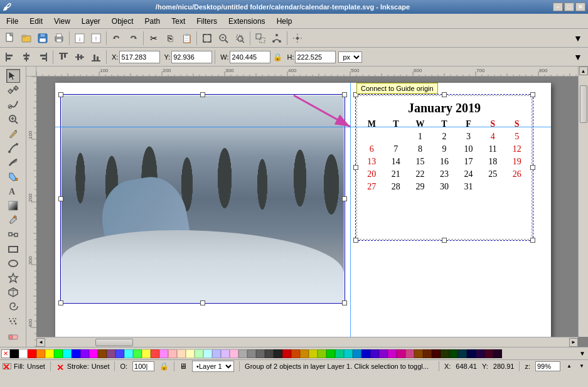 The height and width of the screenshot is (387, 588). I want to click on menu-layer: Layer, so click(91, 21).